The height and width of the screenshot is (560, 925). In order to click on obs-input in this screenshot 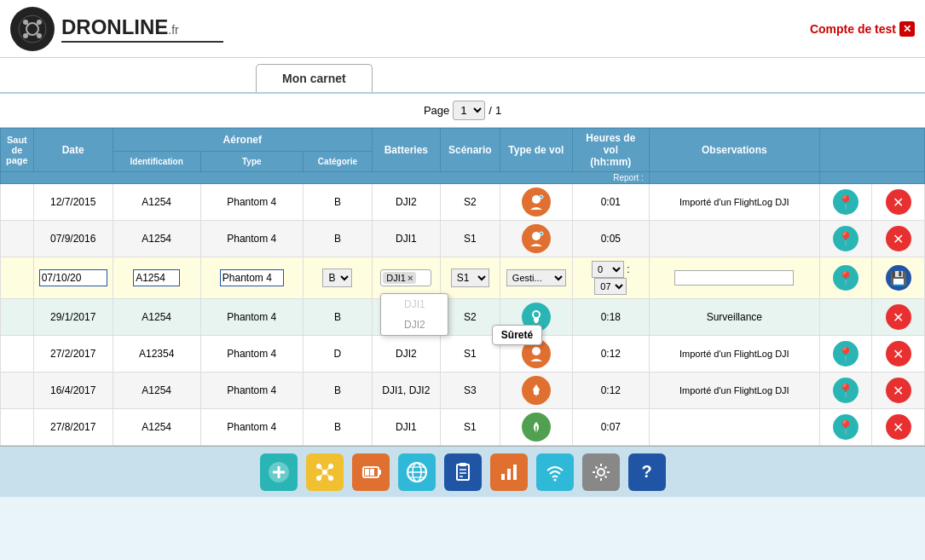, I will do `click(734, 278)`.